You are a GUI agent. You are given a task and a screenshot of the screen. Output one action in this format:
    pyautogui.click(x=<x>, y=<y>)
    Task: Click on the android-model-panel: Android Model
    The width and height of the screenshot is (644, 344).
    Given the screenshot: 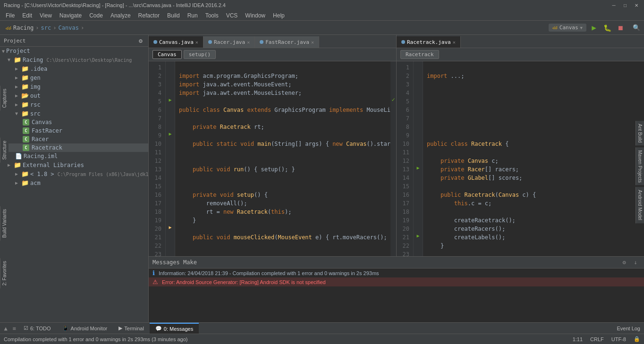 What is the action you would take?
    pyautogui.click(x=640, y=205)
    